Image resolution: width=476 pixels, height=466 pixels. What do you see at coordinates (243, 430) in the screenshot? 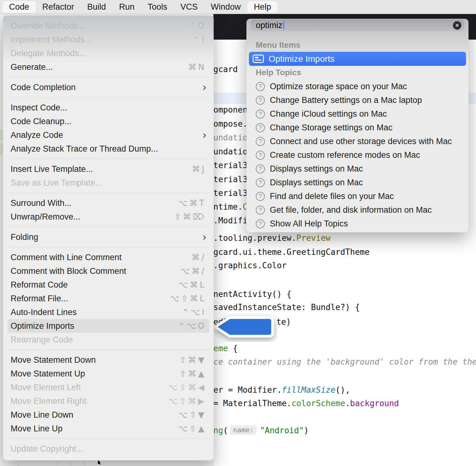
I see `parameter-hint-chip: name:` at bounding box center [243, 430].